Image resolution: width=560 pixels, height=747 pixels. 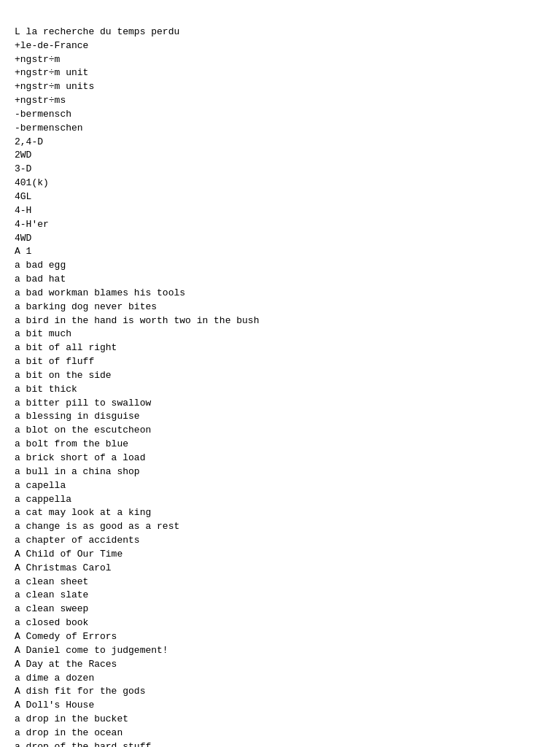 What do you see at coordinates (280, 184) in the screenshot?
I see `list-item: 401(k)` at bounding box center [280, 184].